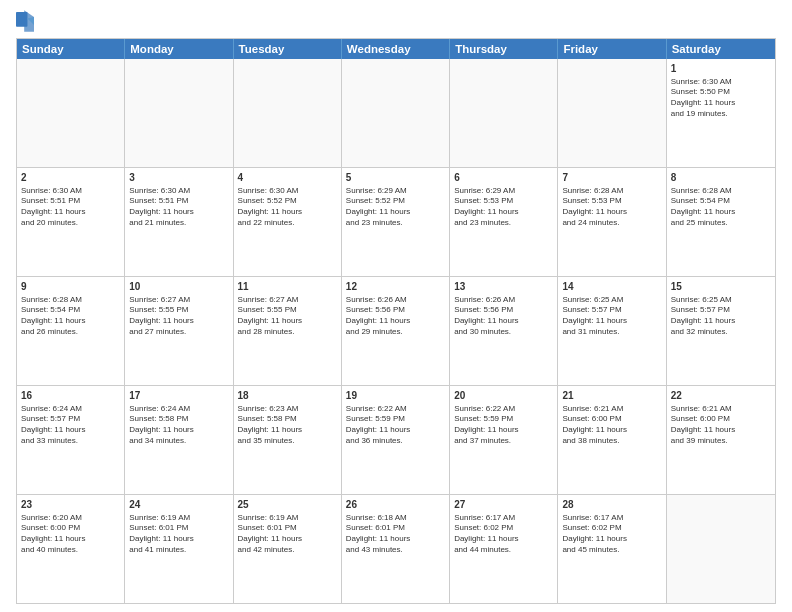 This screenshot has height=612, width=792. I want to click on calendar-header: SundayMondayTuesdayWednesdayThursdayFrid…, so click(396, 49).